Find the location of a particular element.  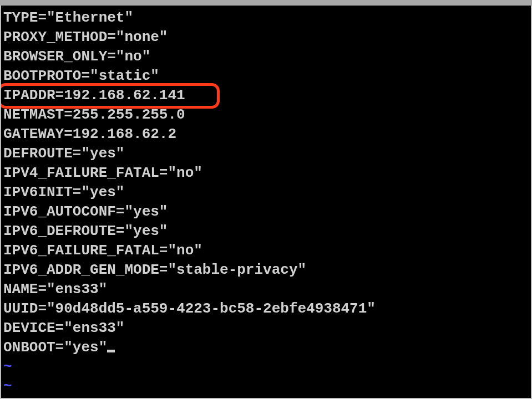

config-line-bootproto: BOOTPROTO="static" is located at coordinates (266, 76).